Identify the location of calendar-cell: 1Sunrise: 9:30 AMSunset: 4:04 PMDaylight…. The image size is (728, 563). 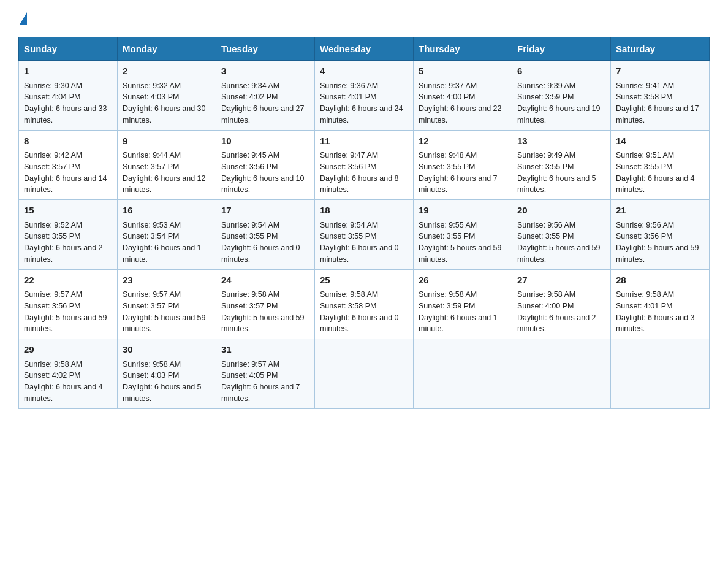
(69, 96).